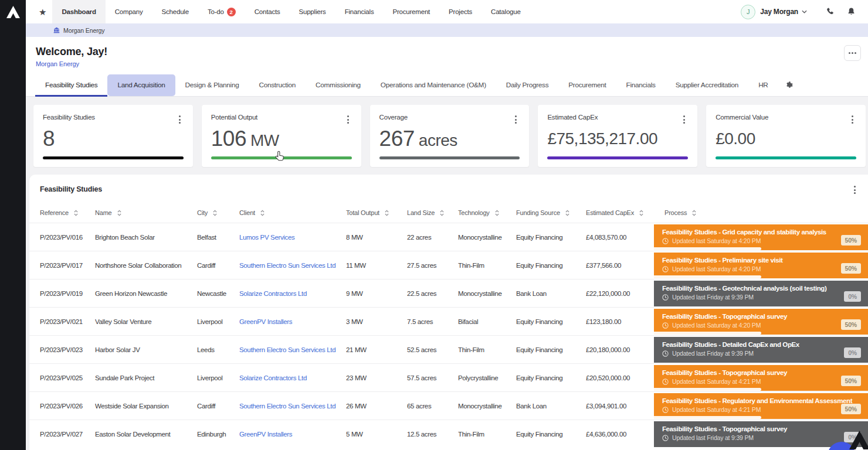 The height and width of the screenshot is (450, 868). Describe the element at coordinates (141, 86) in the screenshot. I see `tab-land-acquisition: Land Acquisition` at that location.